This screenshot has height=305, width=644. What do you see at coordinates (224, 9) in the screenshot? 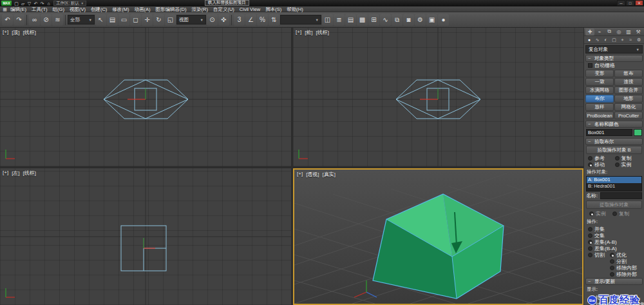
I see `menu-item: 自定义(U)` at bounding box center [224, 9].